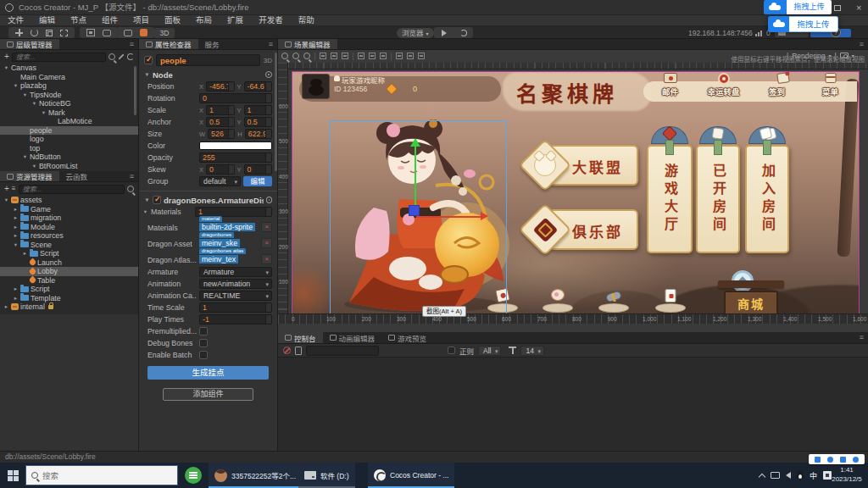 Image resolution: width=868 pixels, height=488 pixels. Describe the element at coordinates (762, 476) in the screenshot. I see `tray-expand-icon` at that location.